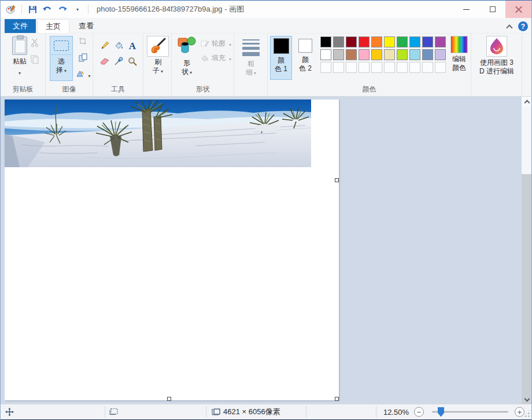 The width and height of the screenshot is (532, 420). Describe the element at coordinates (497, 56) in the screenshot. I see `paint3d-button: 使用画图 3 D 进行编辑` at that location.